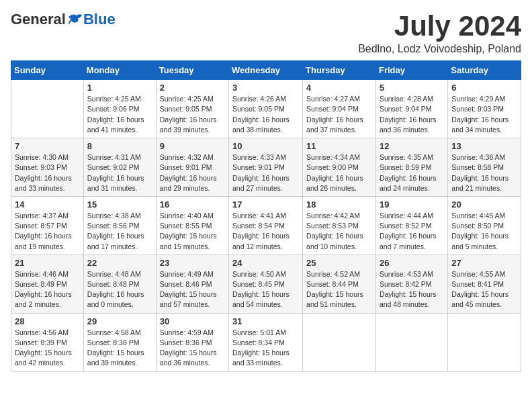 The image size is (532, 411). What do you see at coordinates (192, 114) in the screenshot?
I see `day-info: Sunrise: 4:25 AM Sunset: 9:05 PM Dayligh…` at bounding box center [192, 114].